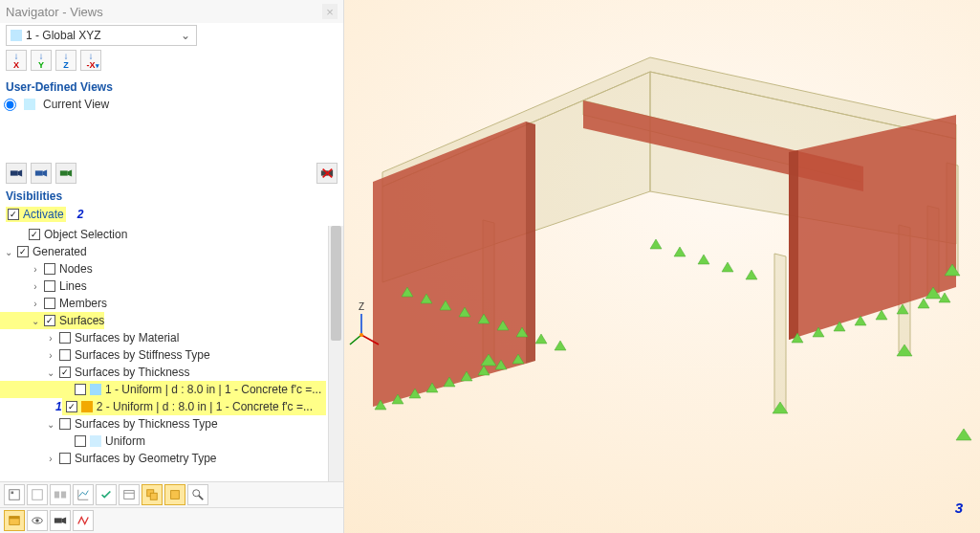 The width and height of the screenshot is (980, 533). What do you see at coordinates (163, 372) in the screenshot?
I see `tree-surfaces-thickness: ⌄ Surfaces by Thickness` at bounding box center [163, 372].